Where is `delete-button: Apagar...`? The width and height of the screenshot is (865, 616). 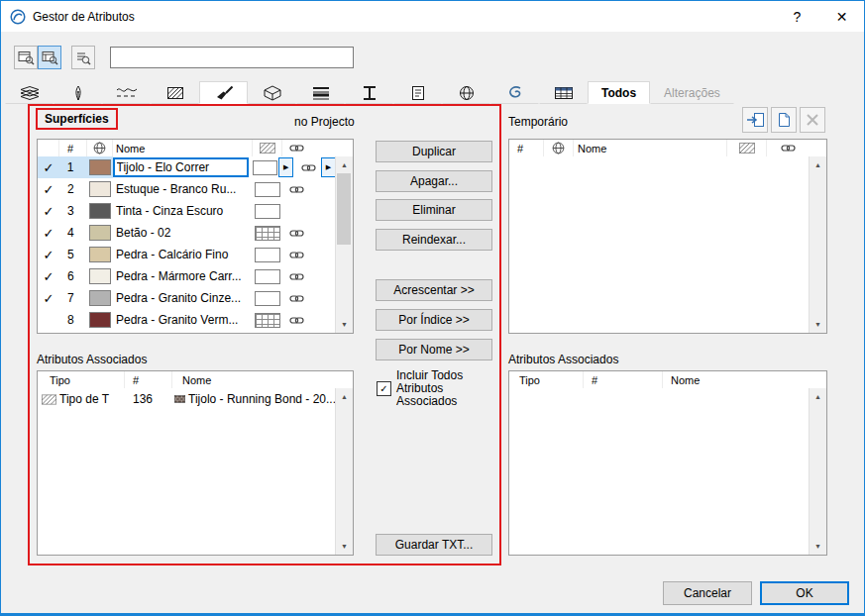 delete-button: Apagar... is located at coordinates (434, 181).